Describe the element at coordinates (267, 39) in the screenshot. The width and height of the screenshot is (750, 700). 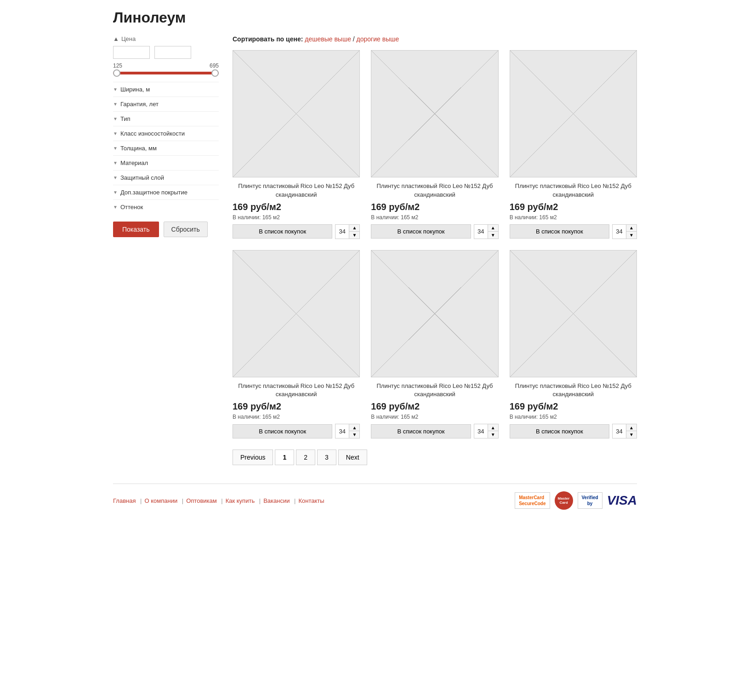
I see `sort-label: Сортировать по цене:` at that location.